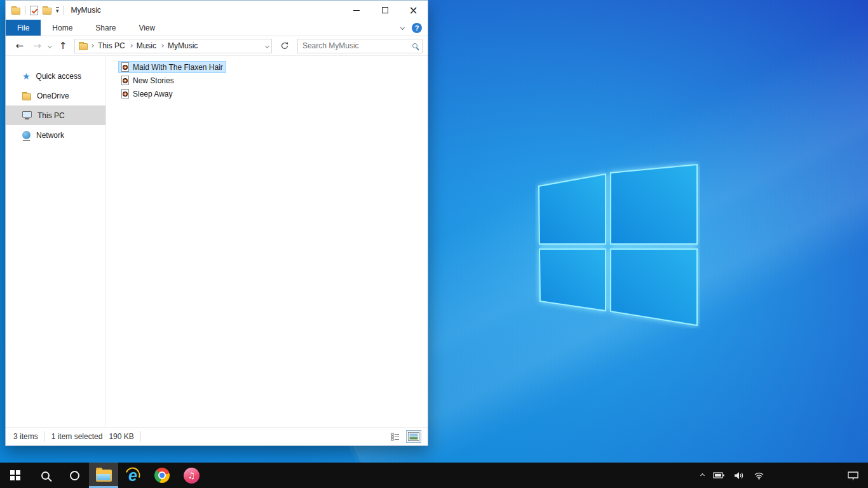 Image resolution: width=868 pixels, height=488 pixels. What do you see at coordinates (414, 437) in the screenshot?
I see `thumbnail-view-icon` at bounding box center [414, 437].